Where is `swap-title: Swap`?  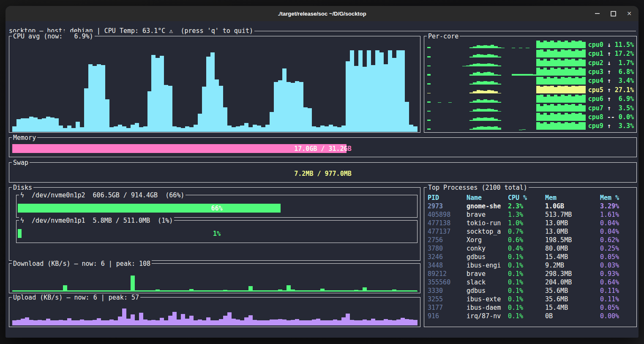 swap-title: Swap is located at coordinates (21, 163).